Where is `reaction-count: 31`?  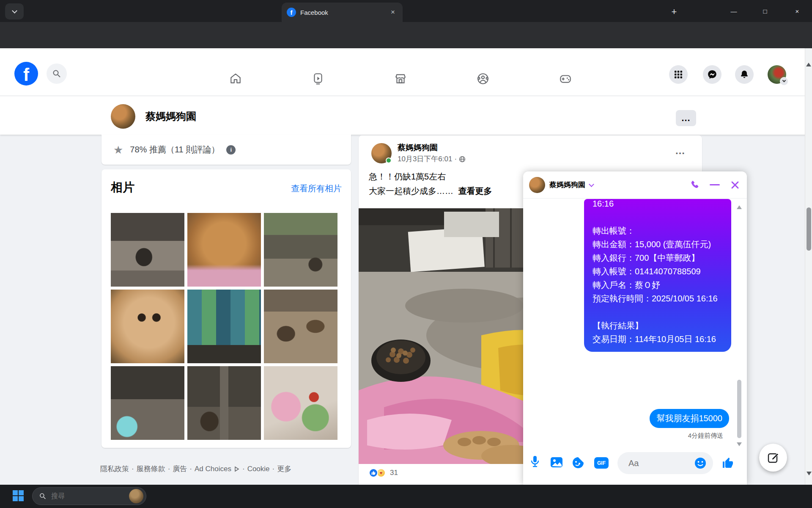 reaction-count: 31 is located at coordinates (394, 473).